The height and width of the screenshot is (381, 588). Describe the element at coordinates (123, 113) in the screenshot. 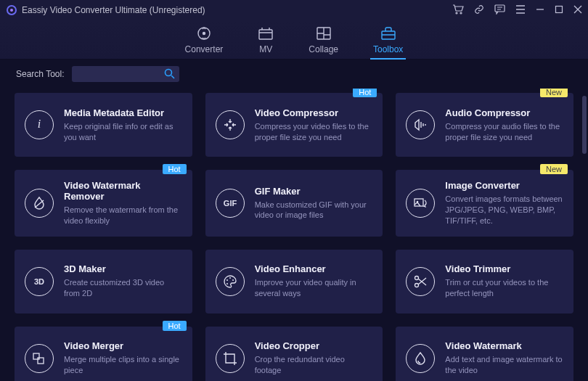

I see `card-title: Media Metadata Editor` at that location.